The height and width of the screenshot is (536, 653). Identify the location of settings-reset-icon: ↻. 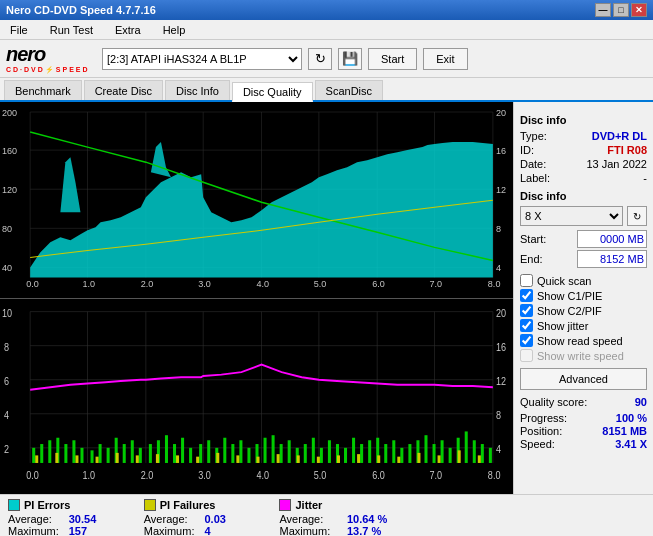
(637, 216).